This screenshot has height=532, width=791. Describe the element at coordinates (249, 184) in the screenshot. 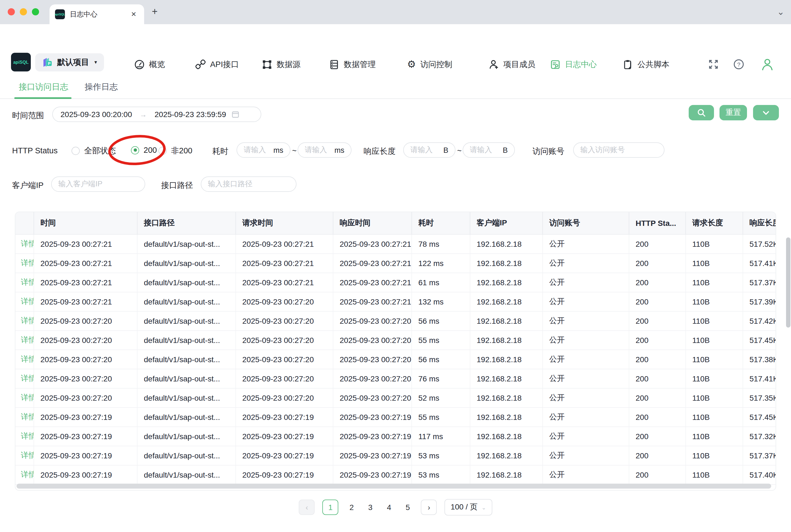

I see `api-path-input: 输入接口路径` at that location.